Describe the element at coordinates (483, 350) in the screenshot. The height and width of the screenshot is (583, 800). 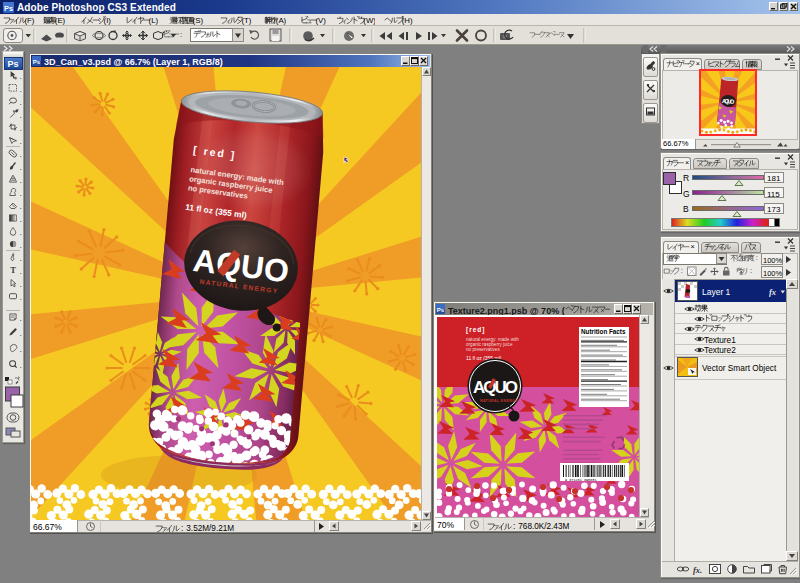
I see `svg-text: no preservatives` at that location.